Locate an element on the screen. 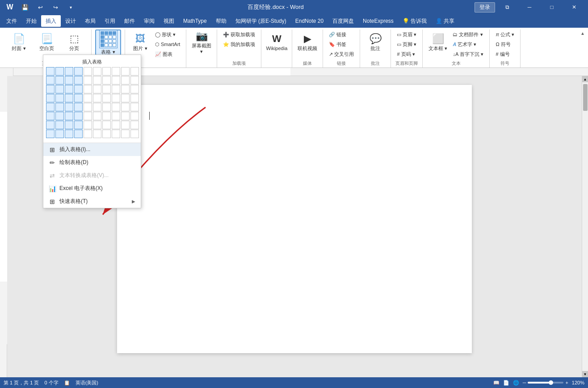 The height and width of the screenshot is (388, 588). number-button: # 编号 is located at coordinates (505, 54).